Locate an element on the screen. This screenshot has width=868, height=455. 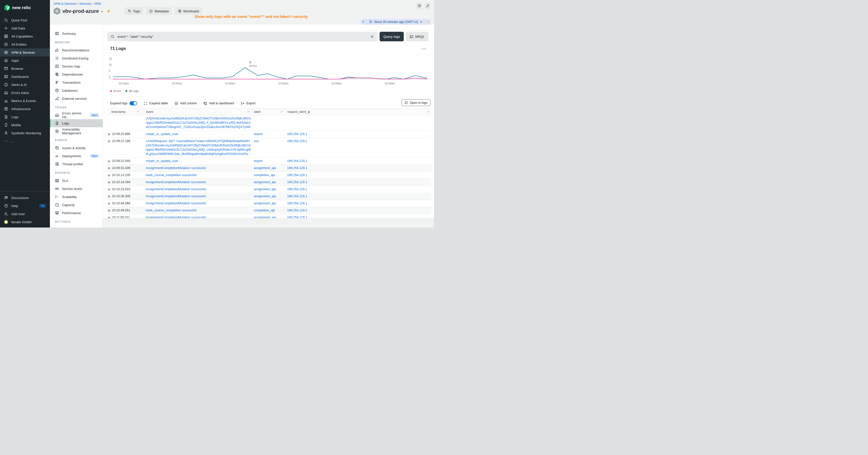
sidebar-item-logs: Logs is located at coordinates (25, 117).